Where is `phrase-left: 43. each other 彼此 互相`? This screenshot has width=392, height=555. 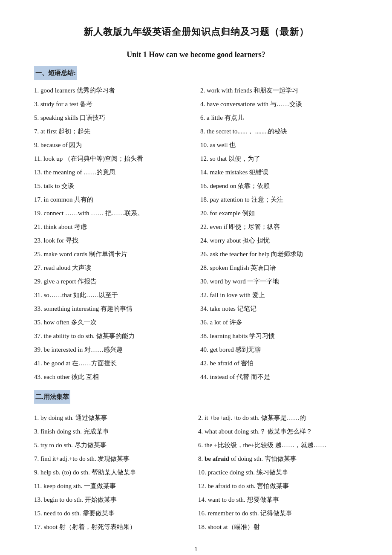
phrase-left: 43. each other 彼此 互相 is located at coordinates (115, 377).